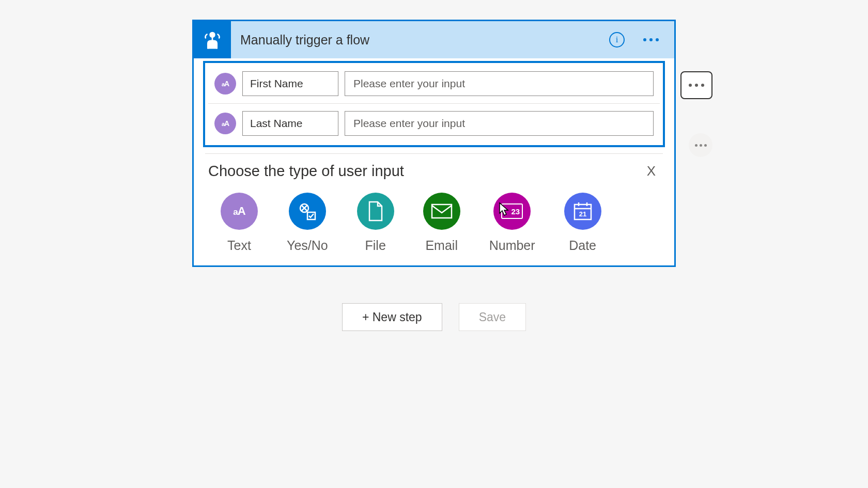 Image resolution: width=868 pixels, height=488 pixels. Describe the element at coordinates (582, 214) in the screenshot. I see `svg-text: 21` at that location.